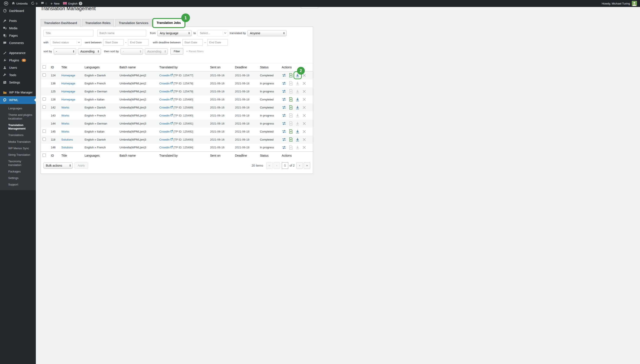  I want to click on submenu-item-support: Support, so click(18, 182).